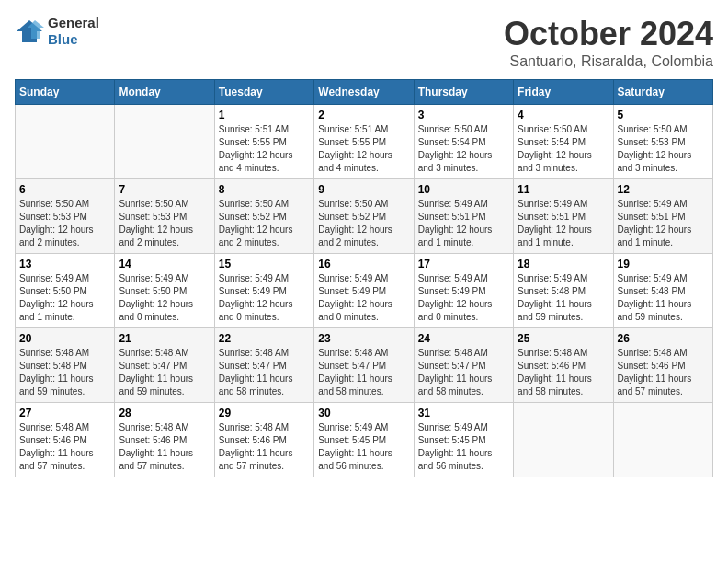  What do you see at coordinates (364, 42) in the screenshot?
I see `header: General Blue October 2024 Santuario, Ris…` at bounding box center [364, 42].